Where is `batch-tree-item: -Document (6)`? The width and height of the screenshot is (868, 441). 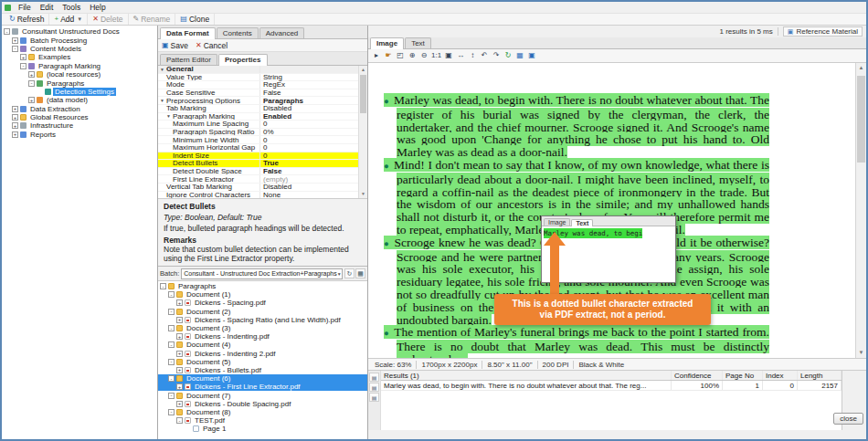 batch-tree-item: -Document (6) is located at coordinates (263, 378).